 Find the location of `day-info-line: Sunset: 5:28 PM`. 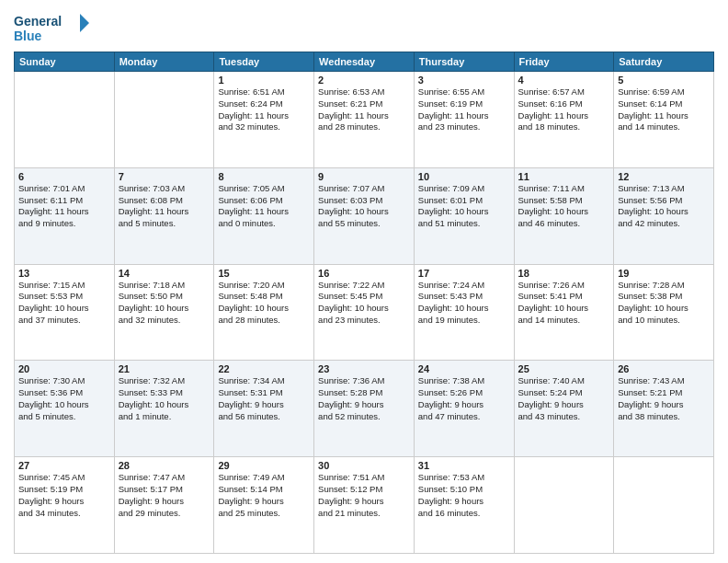

day-info-line: Sunset: 5:28 PM is located at coordinates (364, 394).